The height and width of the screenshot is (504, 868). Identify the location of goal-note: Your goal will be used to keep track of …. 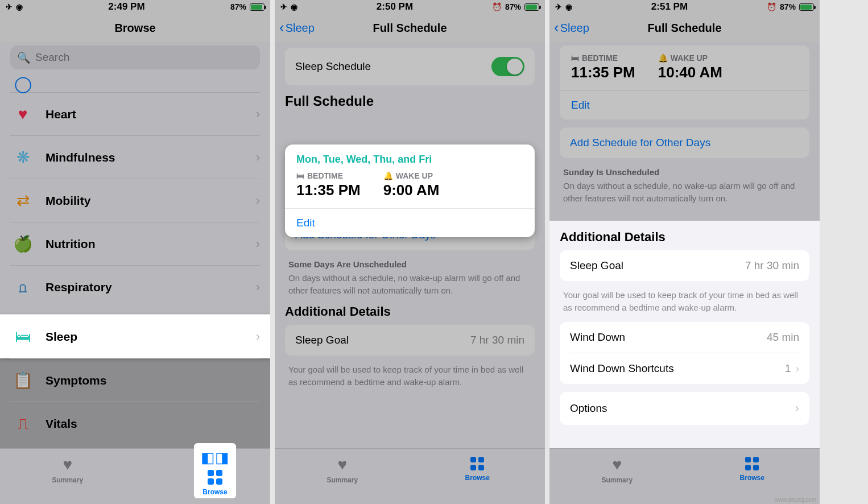
(685, 301).